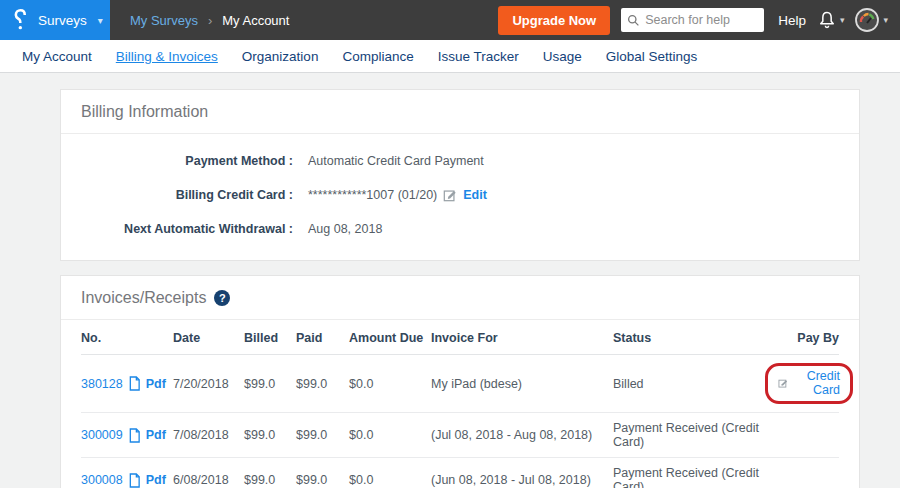 The image size is (900, 488). Describe the element at coordinates (208, 338) in the screenshot. I see `col-date: Date` at that location.